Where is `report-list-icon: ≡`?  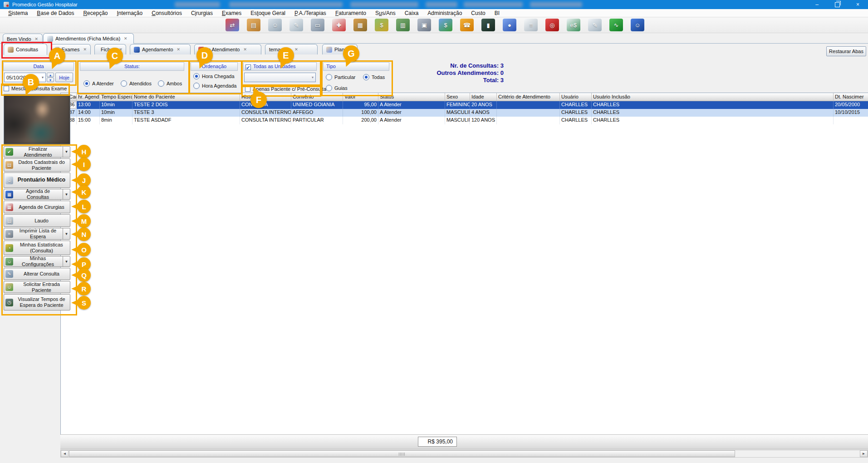
report-list-icon: ≡ is located at coordinates (531, 25).